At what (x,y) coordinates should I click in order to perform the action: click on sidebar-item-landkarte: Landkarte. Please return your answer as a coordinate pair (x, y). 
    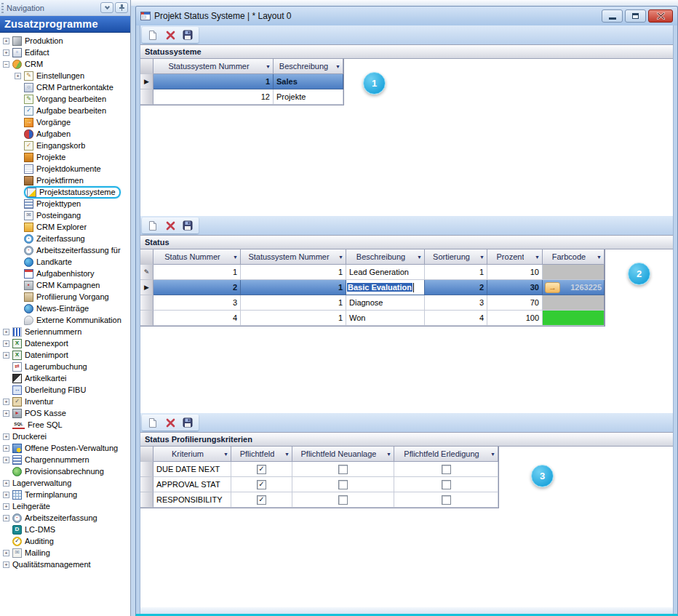
    Looking at the image, I should click on (66, 262).